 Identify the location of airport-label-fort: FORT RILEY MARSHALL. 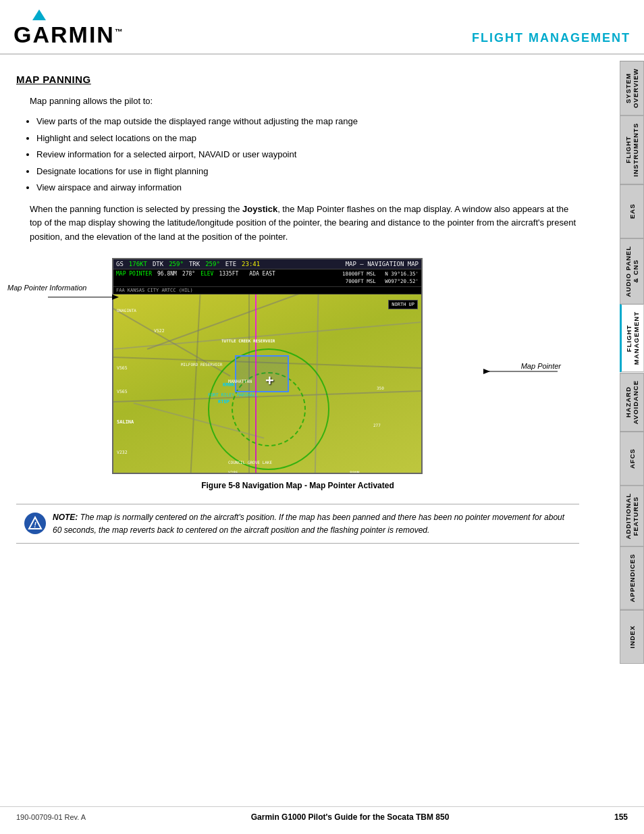
(233, 395).